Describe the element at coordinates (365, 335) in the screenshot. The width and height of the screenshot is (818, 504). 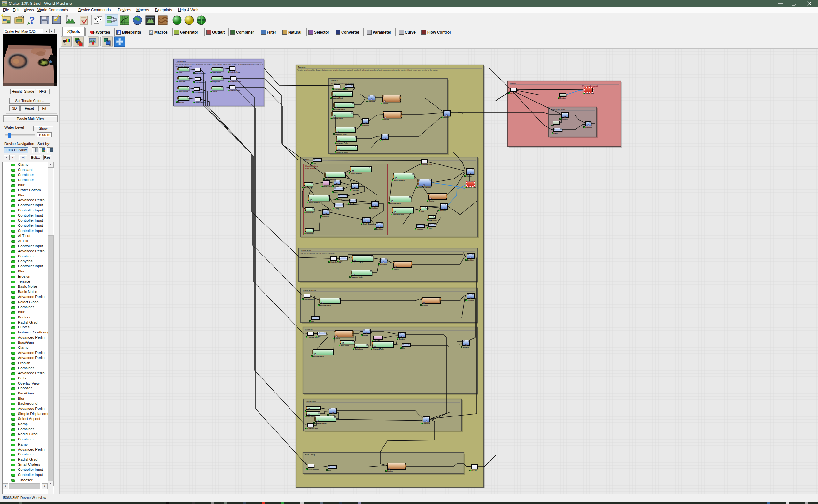
I see `svg-text: Terrace` at that location.